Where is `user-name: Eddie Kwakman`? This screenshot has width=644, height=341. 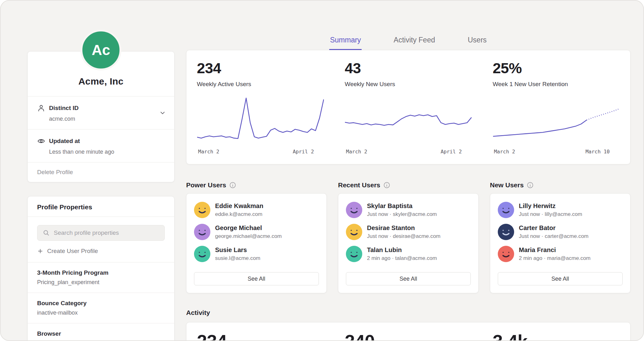 user-name: Eddie Kwakman is located at coordinates (239, 206).